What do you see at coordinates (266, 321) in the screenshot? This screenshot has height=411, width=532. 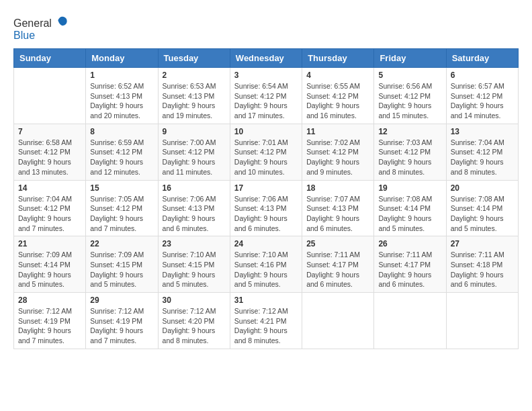 I see `calendar-week-row: 28Sunrise: 7:12 AMSunset: 4:19 PMDayligh…` at bounding box center [266, 321].